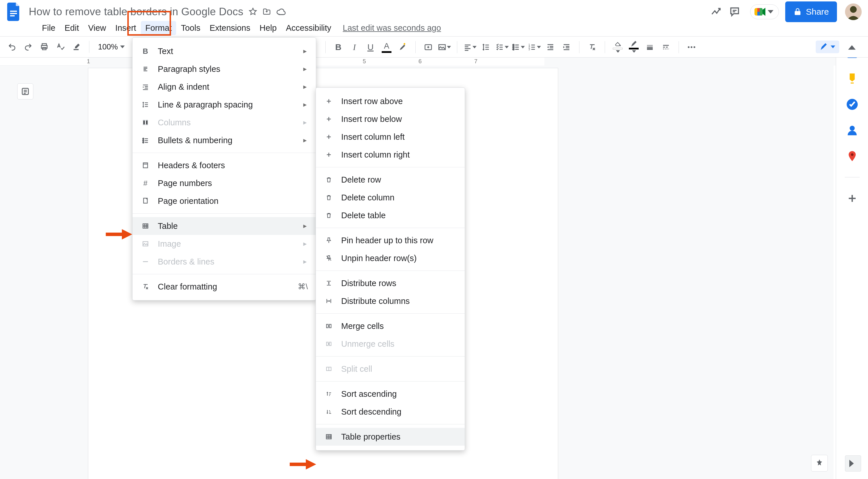  What do you see at coordinates (518, 47) in the screenshot?
I see `bulleted-list-button` at bounding box center [518, 47].